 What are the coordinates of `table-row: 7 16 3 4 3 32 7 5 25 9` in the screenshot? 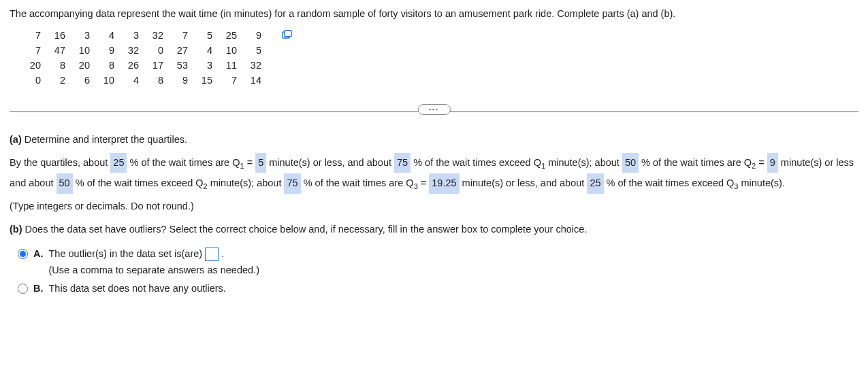 It's located at (144, 36).